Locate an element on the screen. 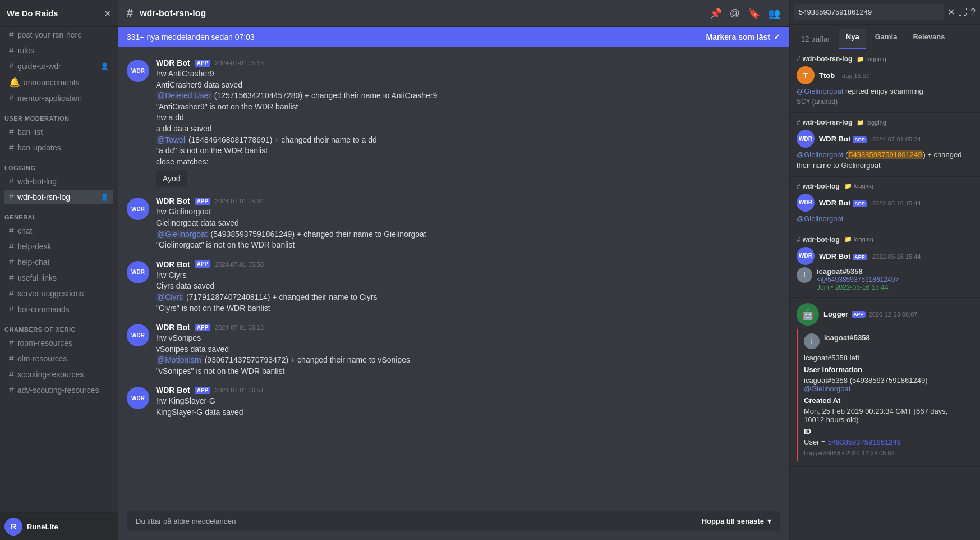  user-info-value: icagoat#5358 (549385937591861249) @Gieli… is located at coordinates (886, 385).